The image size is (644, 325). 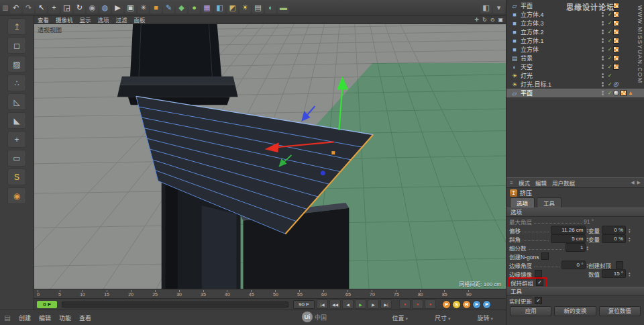 I want to click on timeline-tick: 5, so click(x=60, y=294).